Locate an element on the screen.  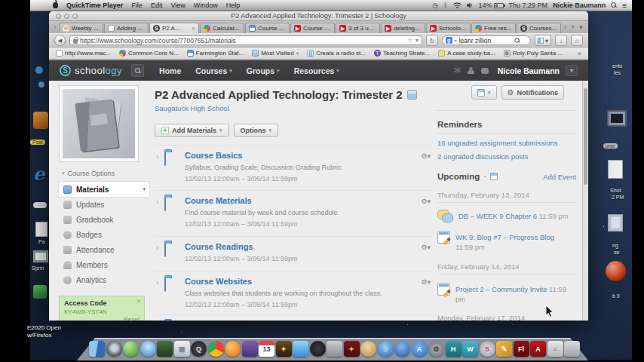
dock-icon-terminal is located at coordinates (164, 348).